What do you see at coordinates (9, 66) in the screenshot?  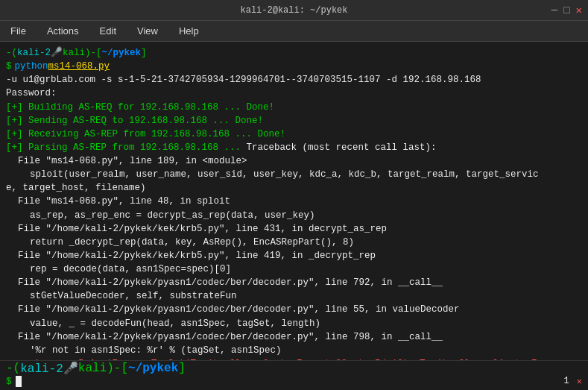 I see `prompt-dollar: $` at bounding box center [9, 66].